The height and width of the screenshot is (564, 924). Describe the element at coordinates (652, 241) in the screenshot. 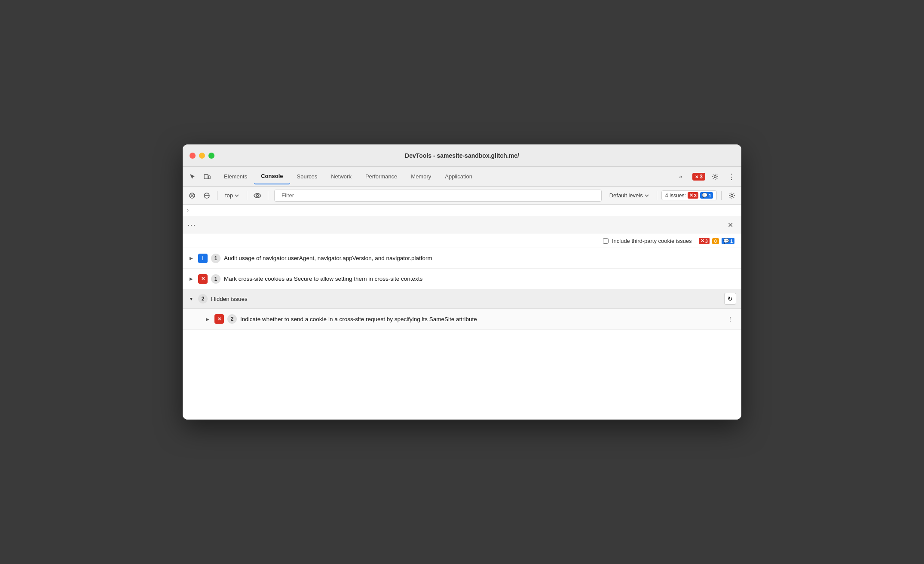

I see `third-party-label: Include third-party cookie issues` at that location.